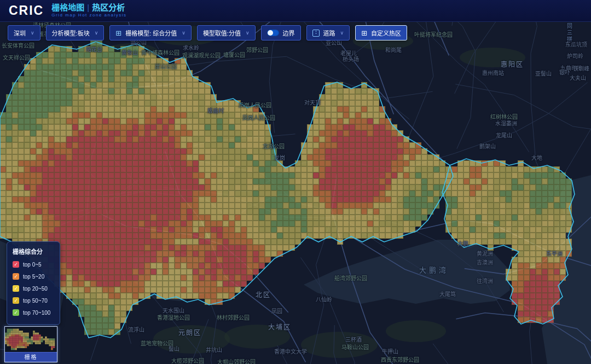 This screenshot has width=591, height=364. I want to click on app-title-primary: 栅格地图, so click(68, 8).